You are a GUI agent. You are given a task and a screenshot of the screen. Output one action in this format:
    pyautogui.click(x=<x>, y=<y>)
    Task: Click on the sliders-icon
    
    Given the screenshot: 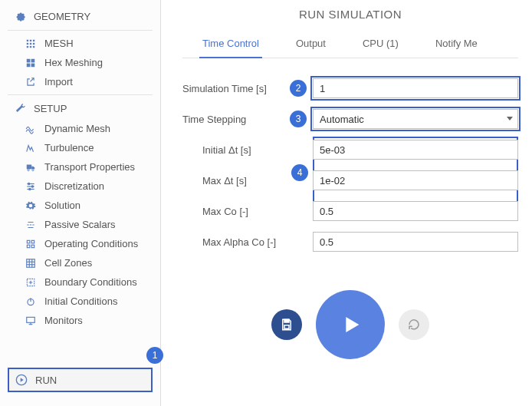 What is the action you would take?
    pyautogui.click(x=31, y=186)
    